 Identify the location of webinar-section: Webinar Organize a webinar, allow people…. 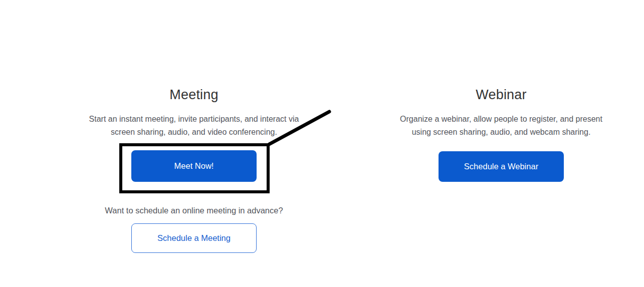
(501, 133).